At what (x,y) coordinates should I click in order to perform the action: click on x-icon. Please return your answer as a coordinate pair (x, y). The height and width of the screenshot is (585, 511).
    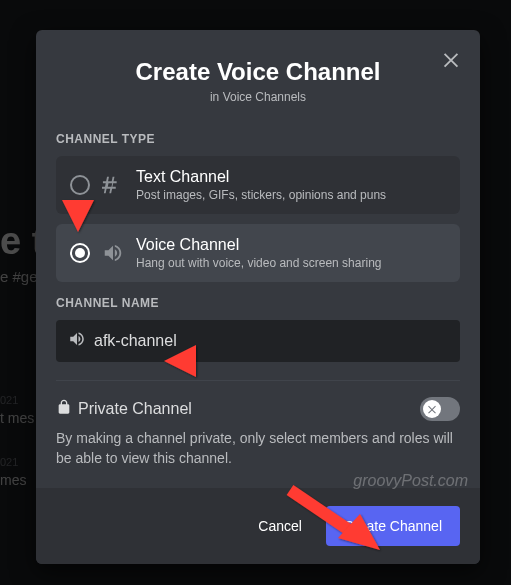
    Looking at the image, I should click on (432, 409).